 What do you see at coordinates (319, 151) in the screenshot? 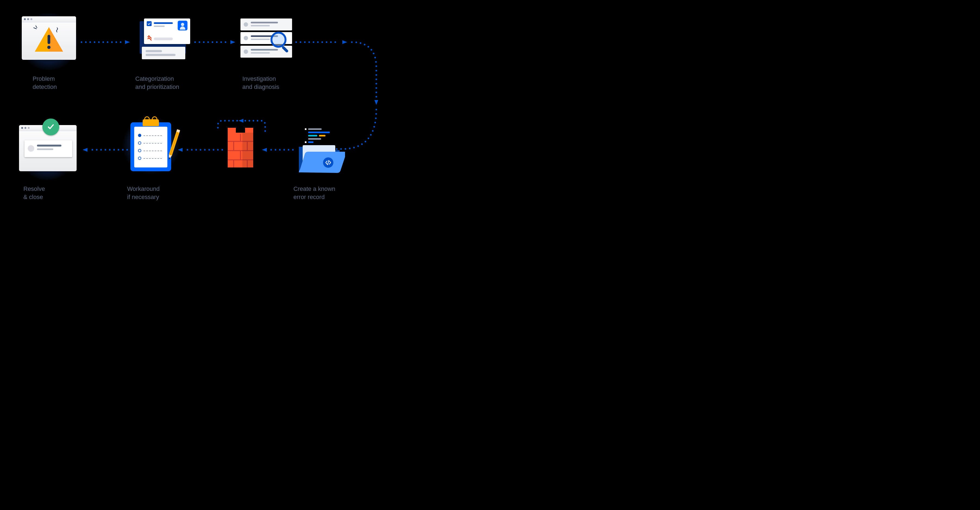
I see `code-folder-icon` at bounding box center [319, 151].